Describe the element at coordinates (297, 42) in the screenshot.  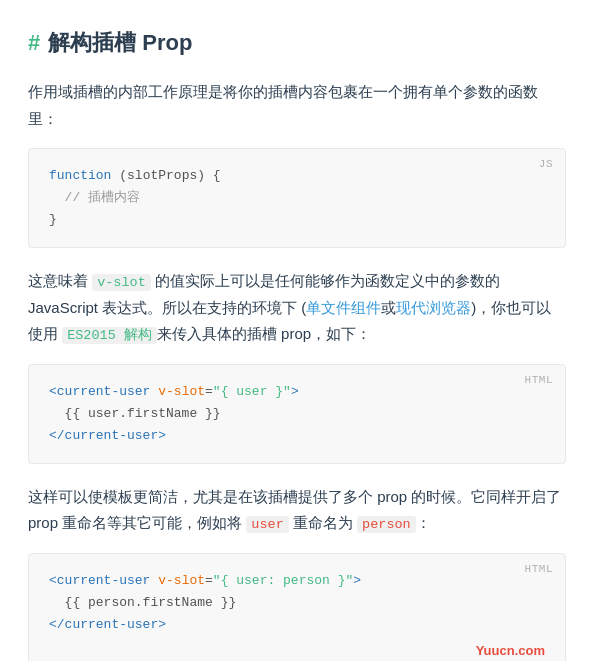
I see `page-title: # 解构插槽 Prop` at that location.